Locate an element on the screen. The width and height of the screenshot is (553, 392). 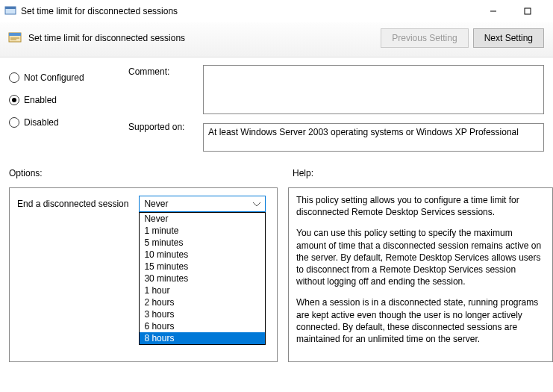
radio-label: Enabled is located at coordinates (40, 100).